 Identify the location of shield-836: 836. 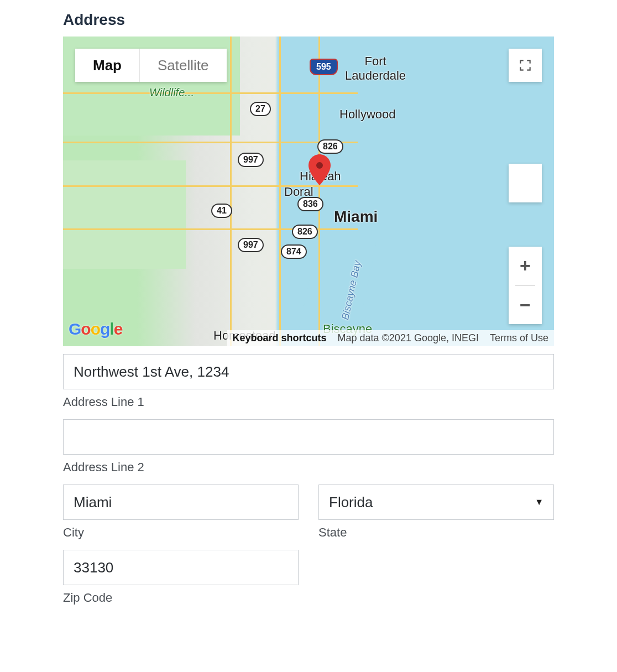
(311, 204).